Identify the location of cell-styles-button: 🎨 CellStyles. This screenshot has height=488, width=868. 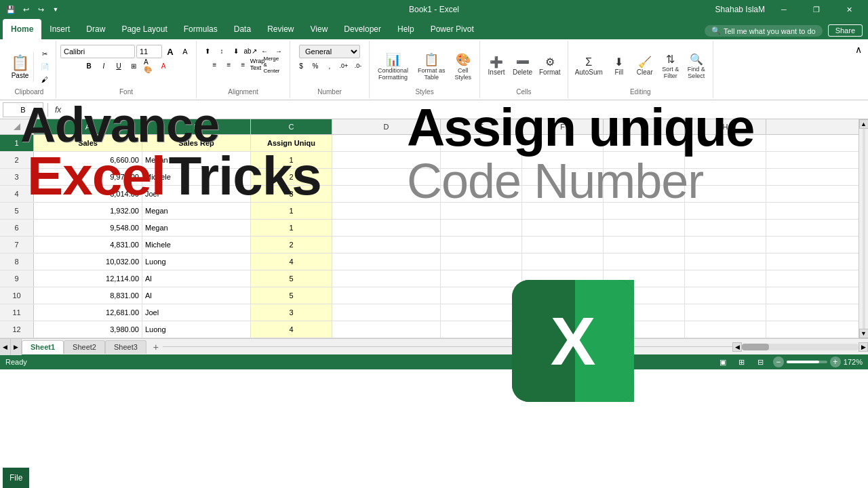
(464, 66).